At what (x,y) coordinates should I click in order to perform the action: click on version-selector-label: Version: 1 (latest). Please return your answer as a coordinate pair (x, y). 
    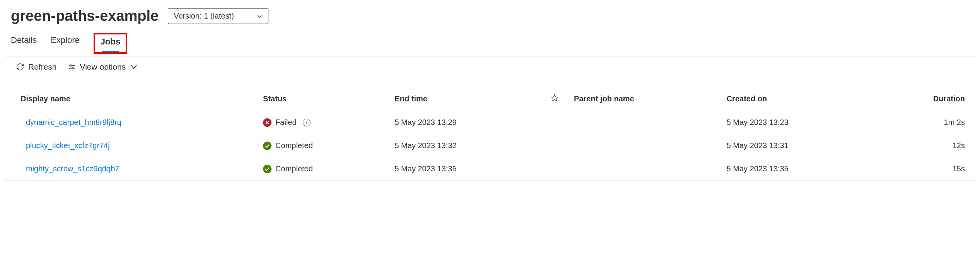
    Looking at the image, I should click on (204, 16).